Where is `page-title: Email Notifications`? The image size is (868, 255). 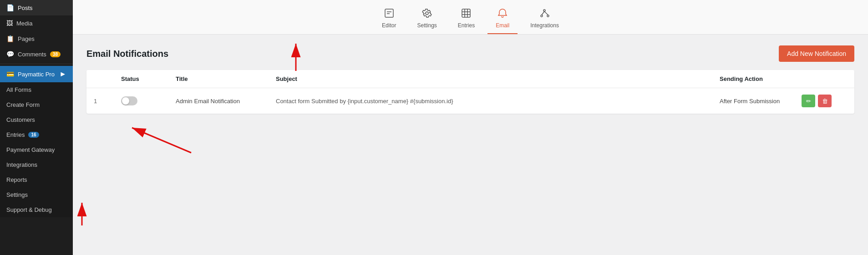 page-title: Email Notifications is located at coordinates (127, 54).